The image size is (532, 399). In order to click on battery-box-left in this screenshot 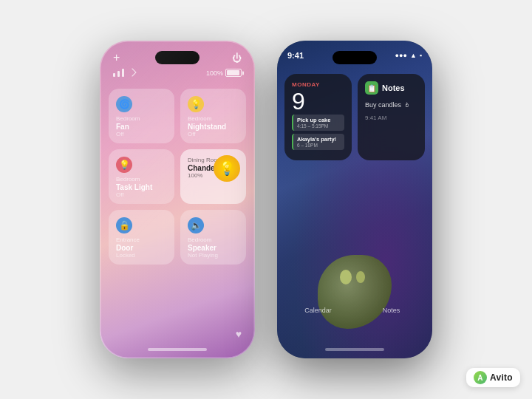, I will do `click(233, 72)`.